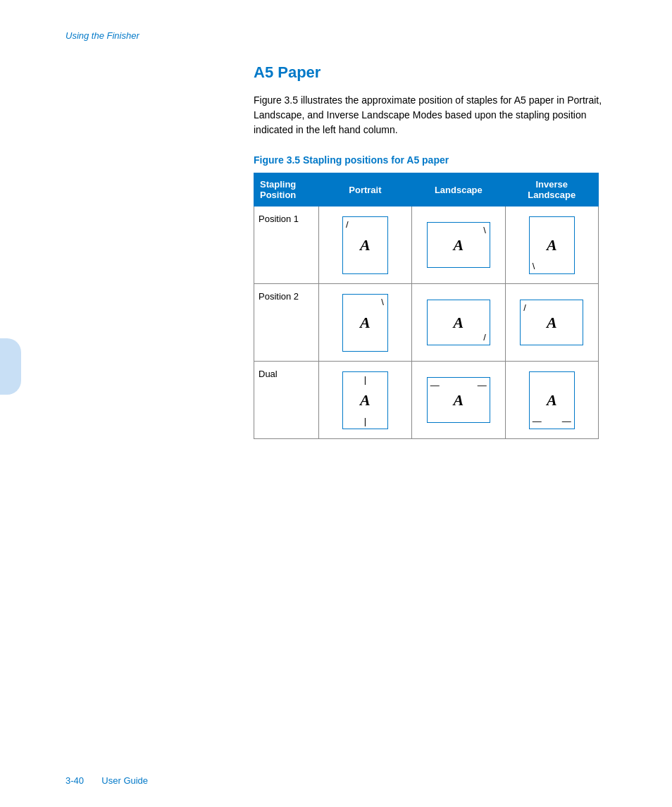  Describe the element at coordinates (365, 323) in the screenshot. I see `paper-p2-portrait: \ A` at that location.